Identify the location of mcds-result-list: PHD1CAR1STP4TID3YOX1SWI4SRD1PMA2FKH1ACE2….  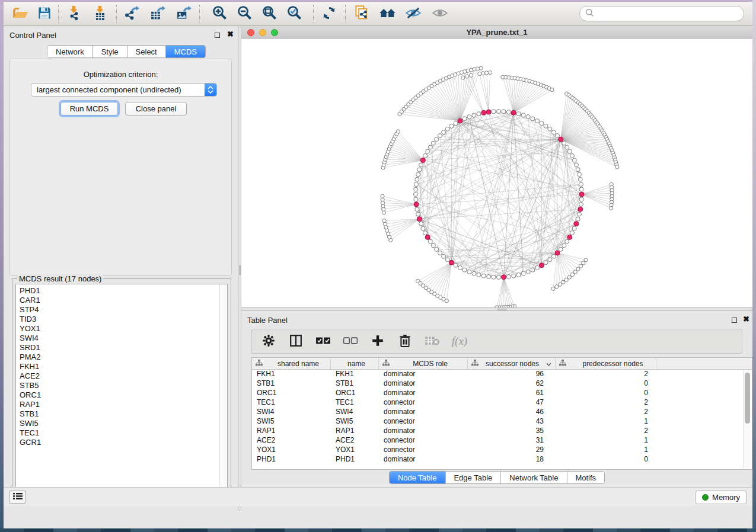
(122, 389).